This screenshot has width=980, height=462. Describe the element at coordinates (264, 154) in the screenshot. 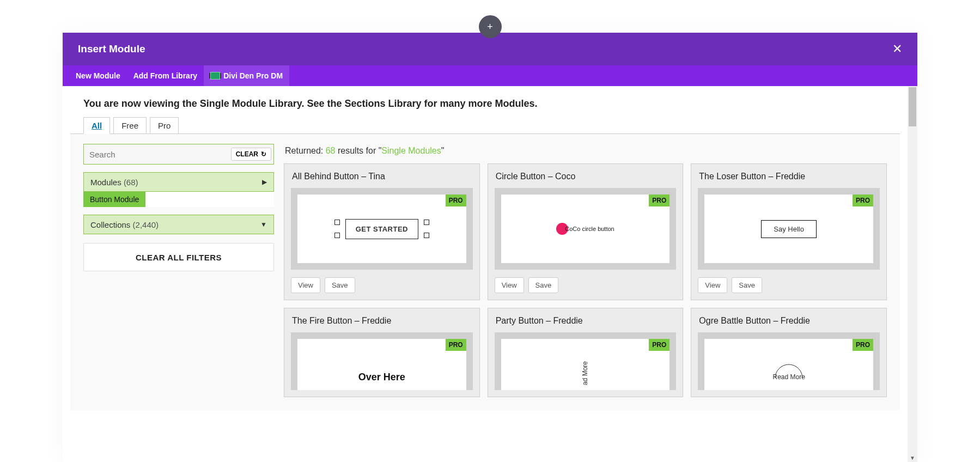

I see `refresh-icon: ↻` at that location.